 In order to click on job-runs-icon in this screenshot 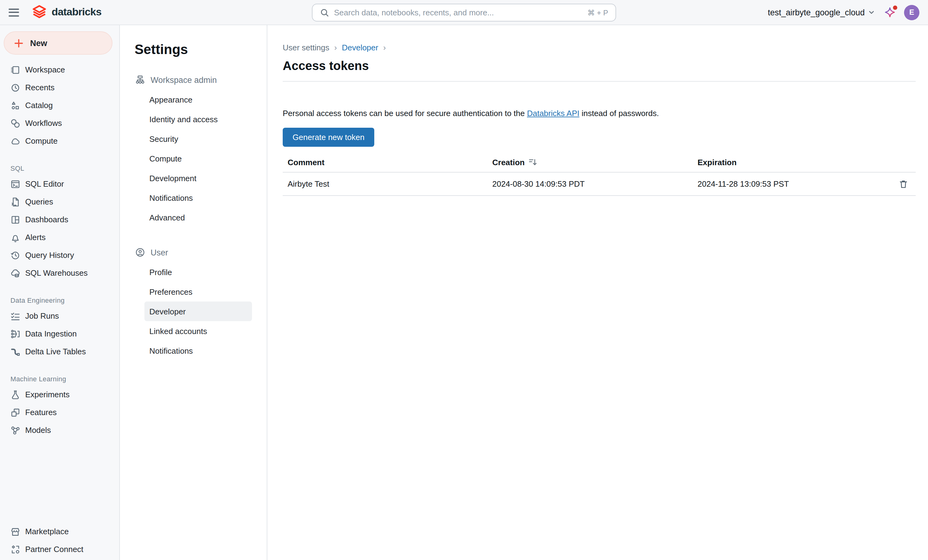, I will do `click(15, 316)`.